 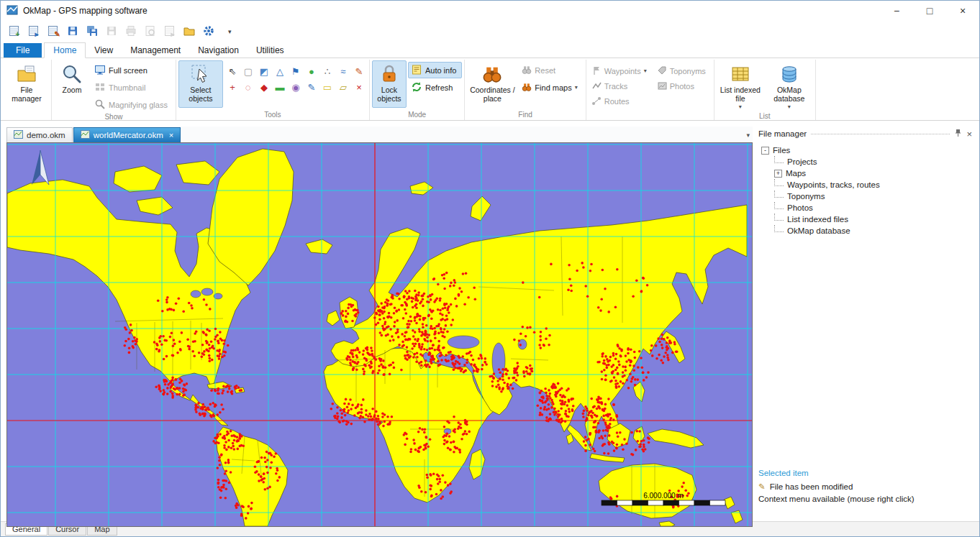 I want to click on tools-grid: ⇖▢◩△⚑●∴≈✎+◌◆▬◉✎▭▱×, so click(x=296, y=78).